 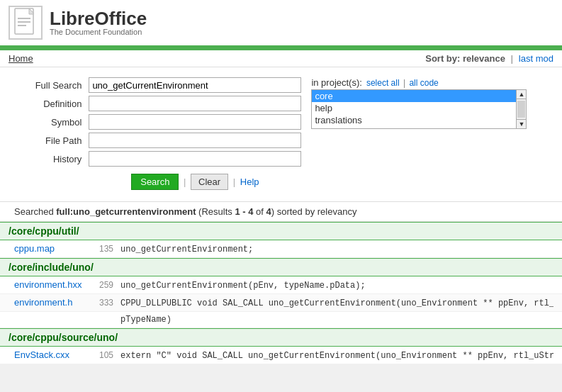 I want to click on project-item-help: help, so click(x=414, y=108).